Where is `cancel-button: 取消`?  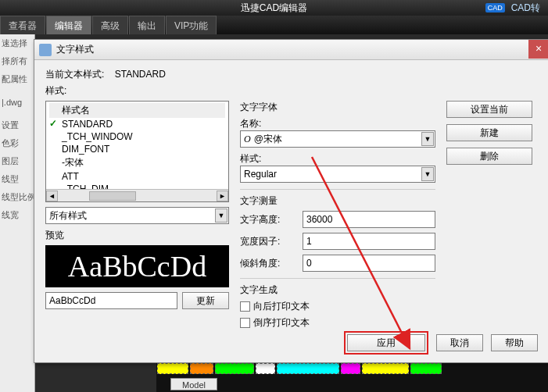 cancel-button: 取消 is located at coordinates (460, 343).